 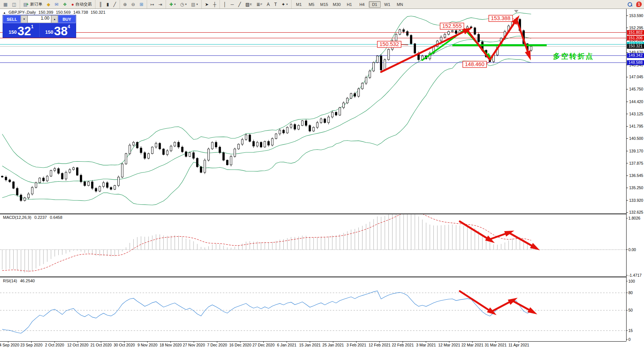 What do you see at coordinates (183, 4) in the screenshot?
I see `periods-button: ◷▾` at bounding box center [183, 4].